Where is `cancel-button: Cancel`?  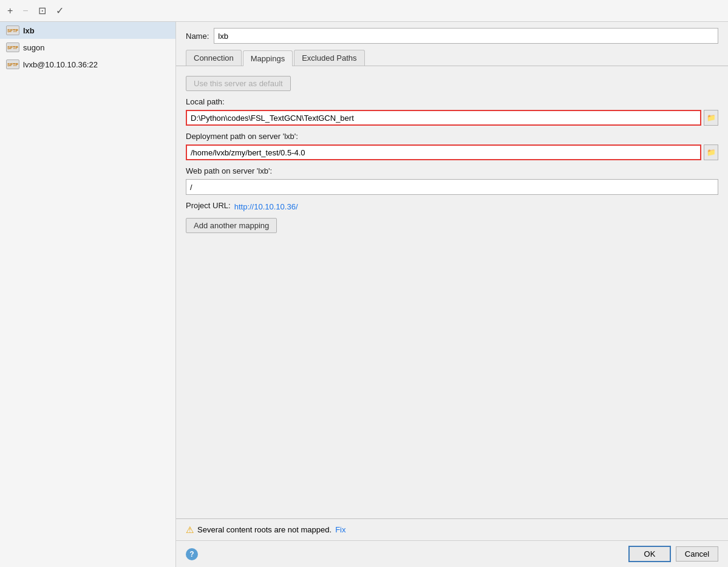
cancel-button: Cancel is located at coordinates (697, 554).